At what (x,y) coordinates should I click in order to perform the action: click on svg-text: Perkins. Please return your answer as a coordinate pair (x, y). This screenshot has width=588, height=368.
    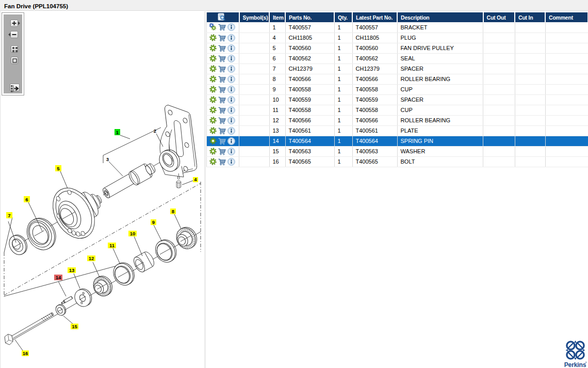
    Looking at the image, I should click on (576, 364).